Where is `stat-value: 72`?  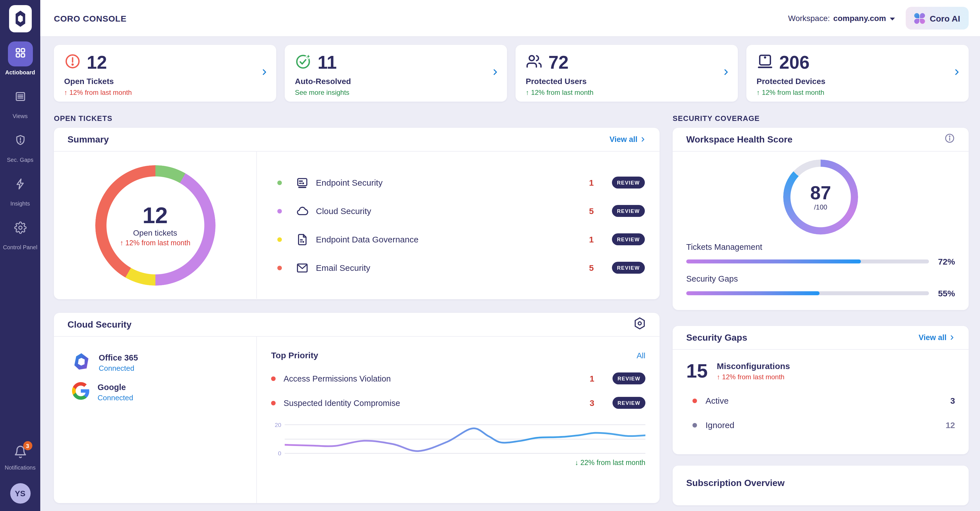
stat-value: 72 is located at coordinates (558, 62).